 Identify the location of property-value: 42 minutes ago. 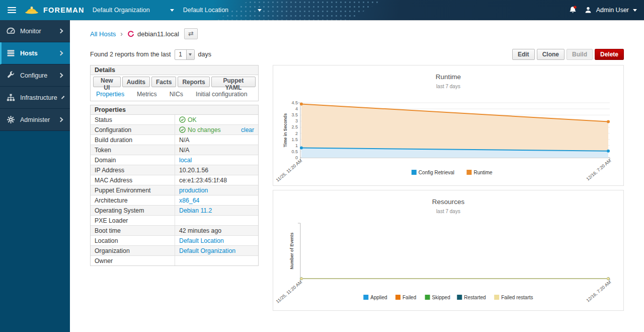
(216, 231).